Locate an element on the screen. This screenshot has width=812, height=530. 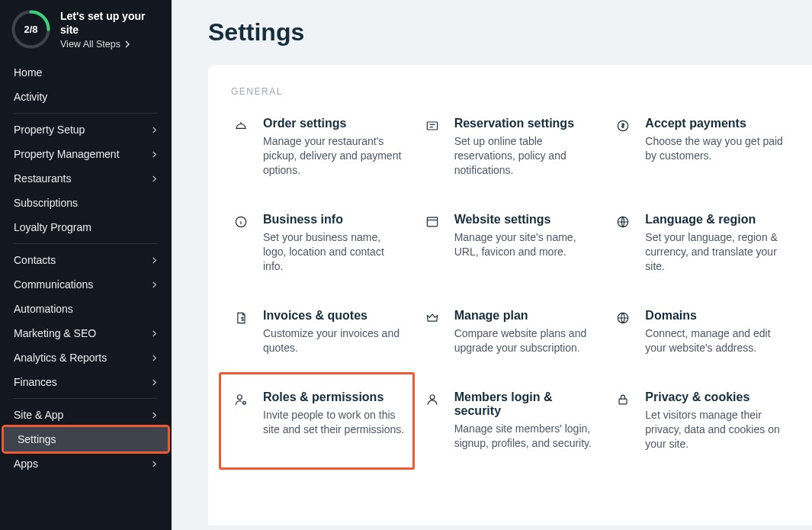
nav-subscriptions: Subscriptions is located at coordinates (85, 203).